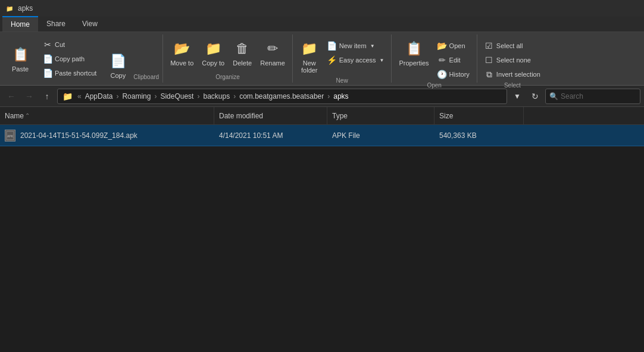 This screenshot has width=644, height=352. Describe the element at coordinates (11, 136) in the screenshot. I see `svg-text: APK` at that location.